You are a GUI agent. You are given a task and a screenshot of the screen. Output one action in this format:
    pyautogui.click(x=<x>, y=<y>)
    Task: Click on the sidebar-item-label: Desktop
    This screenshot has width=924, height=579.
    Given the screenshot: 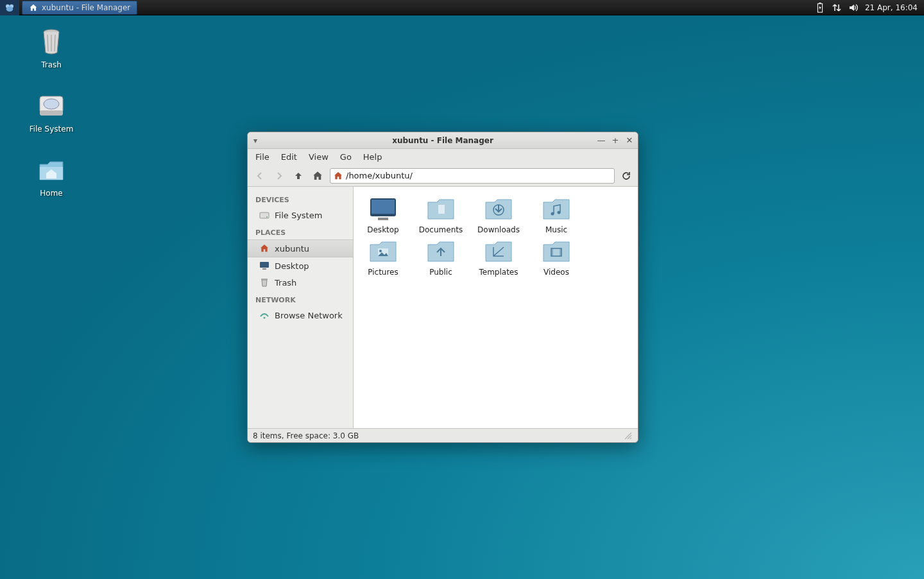 What is the action you would take?
    pyautogui.click(x=292, y=266)
    